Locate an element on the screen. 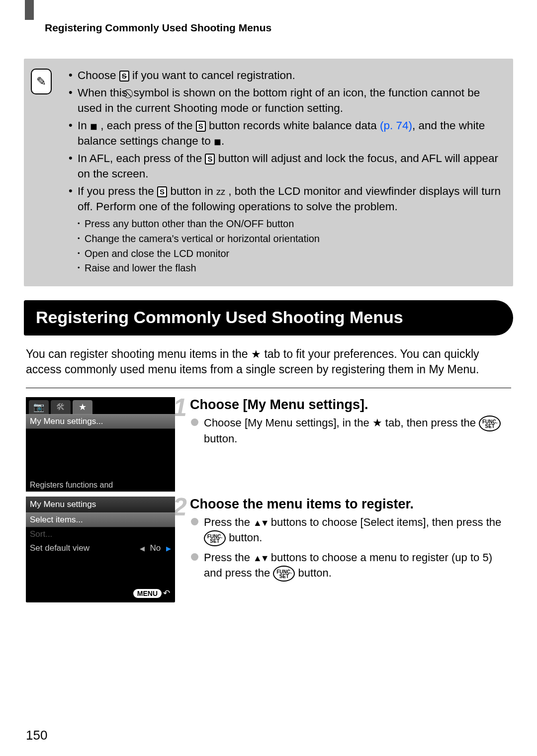  text: Choose is located at coordinates (98, 76).